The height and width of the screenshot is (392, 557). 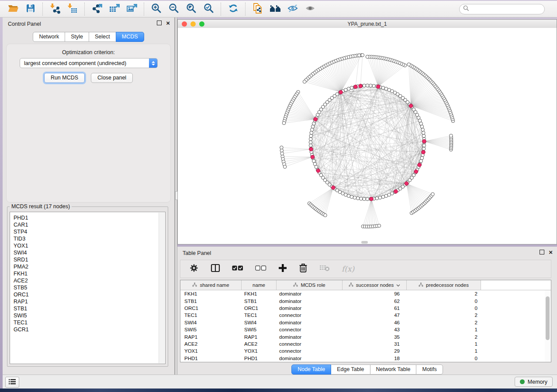 I want to click on mcds-result-item: SRD1, so click(x=85, y=260).